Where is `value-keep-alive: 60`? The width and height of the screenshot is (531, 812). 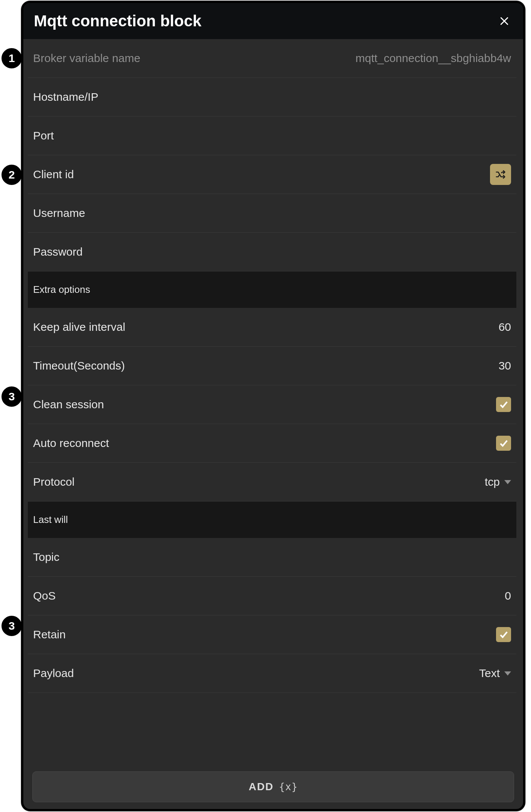 value-keep-alive: 60 is located at coordinates (505, 327).